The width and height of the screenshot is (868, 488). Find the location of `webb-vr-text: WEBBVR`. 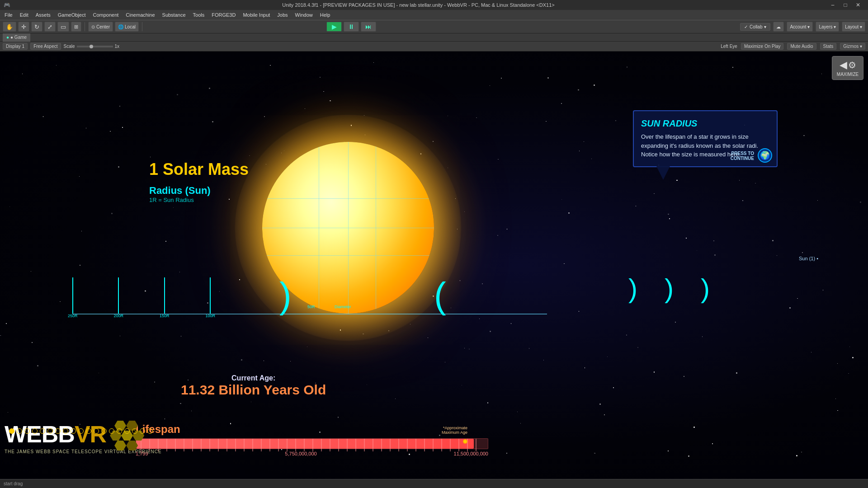

webb-vr-text: WEBBVR is located at coordinates (83, 434).